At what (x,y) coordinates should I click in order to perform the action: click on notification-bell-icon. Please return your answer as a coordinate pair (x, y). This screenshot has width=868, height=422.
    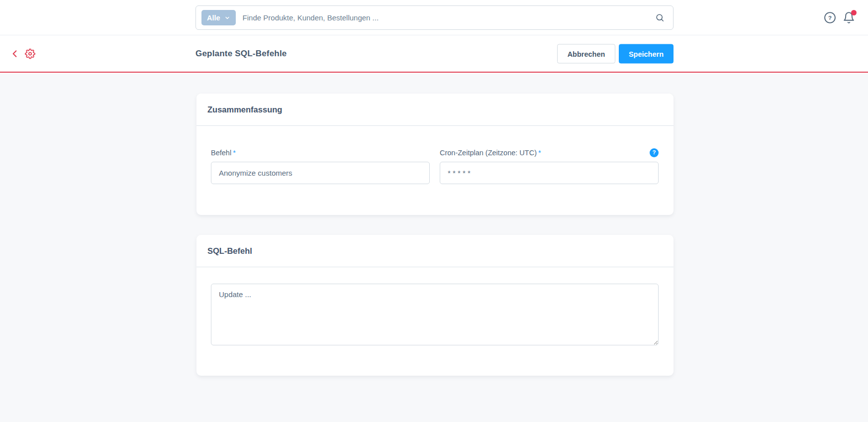
    Looking at the image, I should click on (849, 18).